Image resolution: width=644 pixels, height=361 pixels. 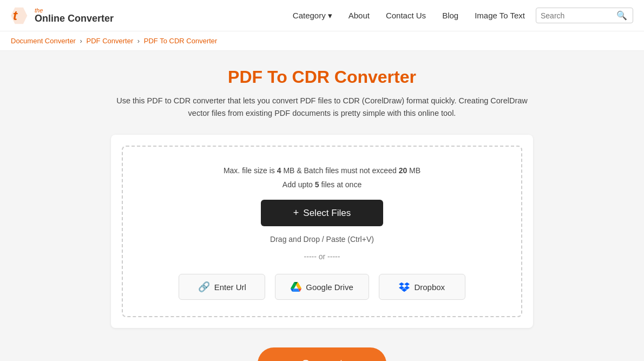 I want to click on dropbox-label: Dropbox, so click(x=430, y=287).